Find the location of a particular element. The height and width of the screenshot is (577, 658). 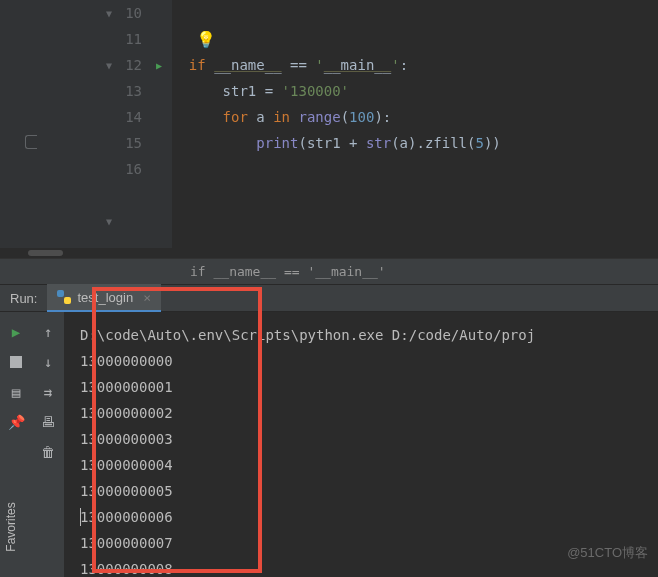

left-margin is located at coordinates (14, 124).